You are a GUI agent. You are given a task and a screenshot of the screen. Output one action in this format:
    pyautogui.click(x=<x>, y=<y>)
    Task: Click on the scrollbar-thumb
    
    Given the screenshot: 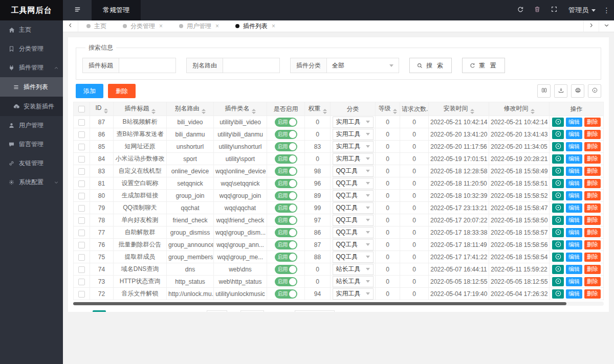 What is the action you would take?
    pyautogui.click(x=320, y=304)
    